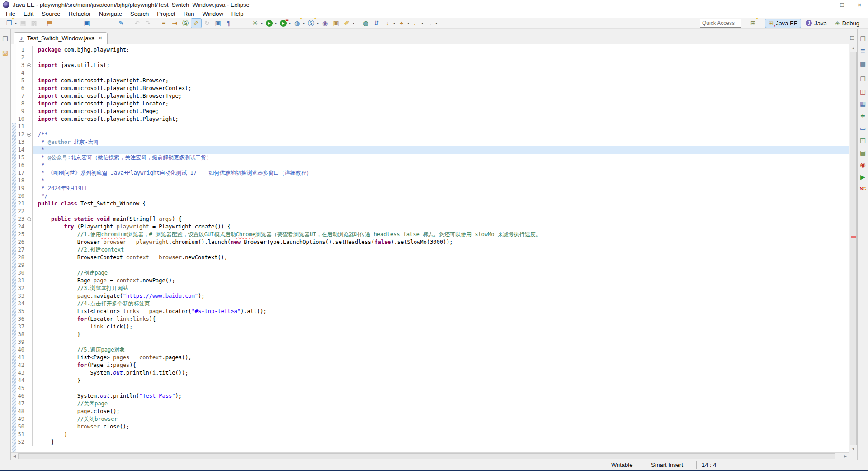 Image resolution: width=868 pixels, height=471 pixels. Describe the element at coordinates (854, 248) in the screenshot. I see `vertical-scrollbar-thumb` at that location.